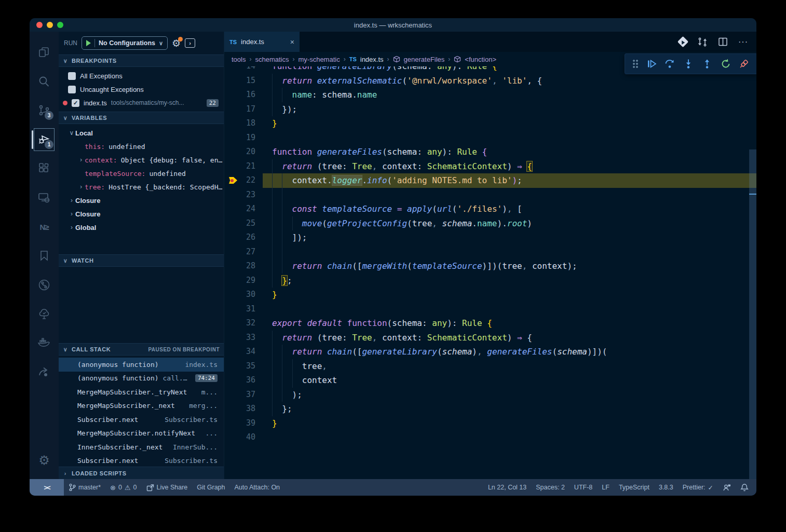  I want to click on code-line-37: 37);, so click(490, 395).